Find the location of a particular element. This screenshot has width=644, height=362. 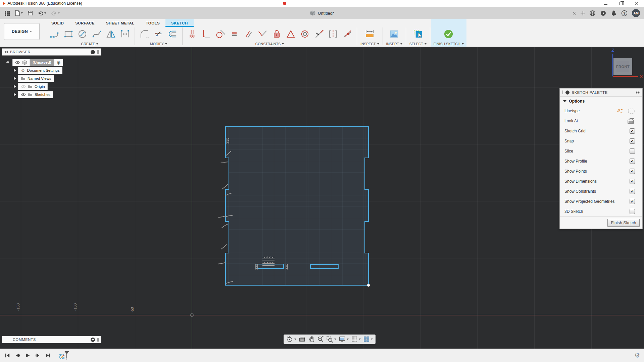

sketch-dimension-button is located at coordinates (125, 34).